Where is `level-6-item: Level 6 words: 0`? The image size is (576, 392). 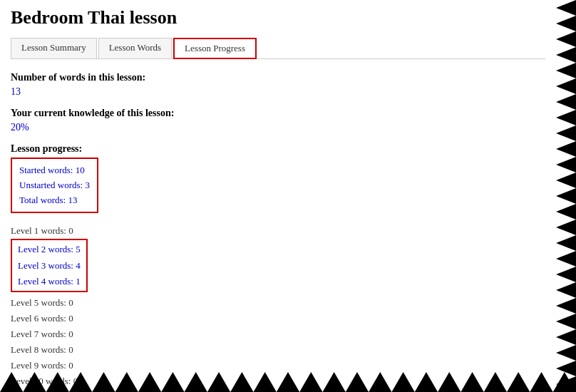 level-6-item: Level 6 words: 0 is located at coordinates (278, 319).